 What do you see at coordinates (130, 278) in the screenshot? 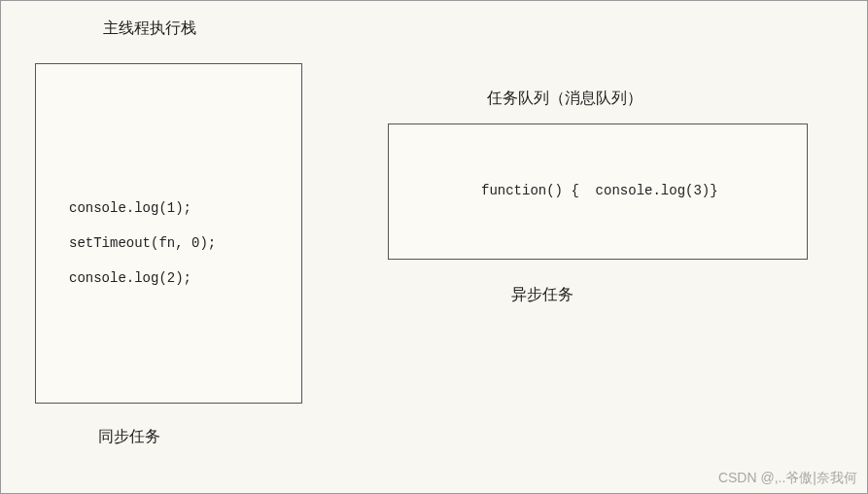
I see `code-line-3: console.log(2);` at bounding box center [130, 278].